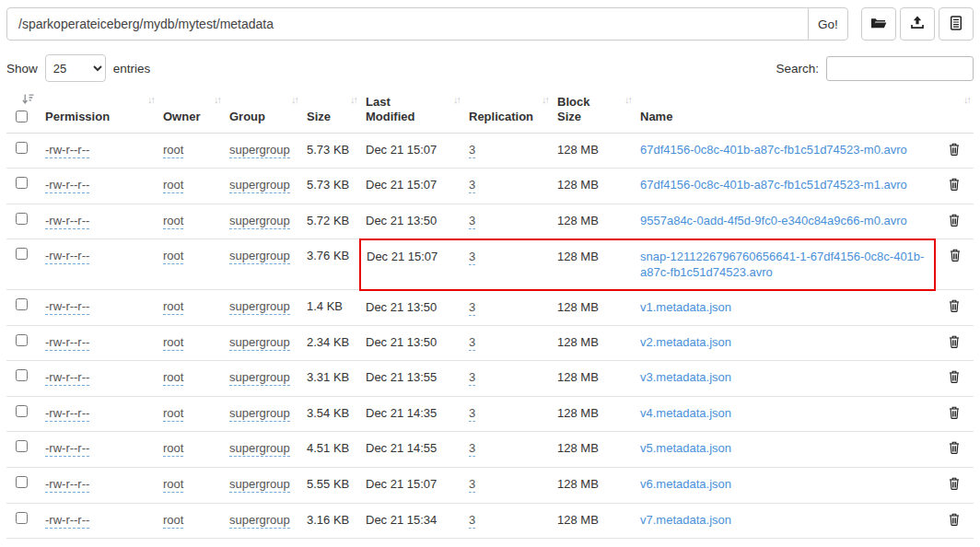 The height and width of the screenshot is (547, 980). What do you see at coordinates (685, 343) in the screenshot?
I see `file-link: v2.metadata.json` at bounding box center [685, 343].